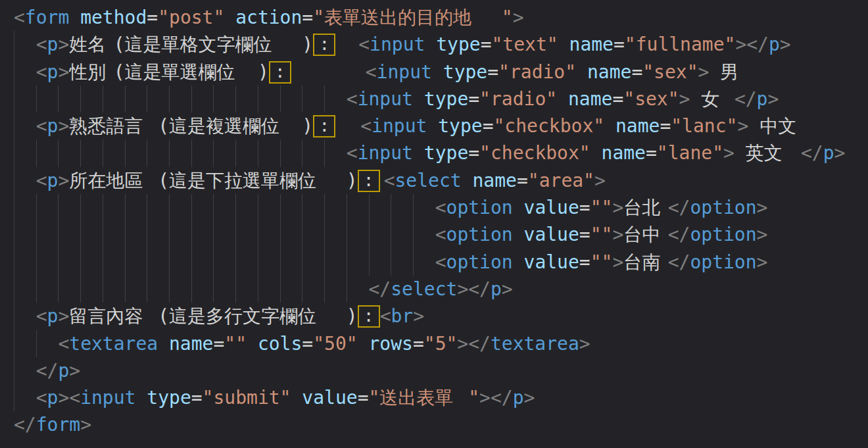 This screenshot has height=448, width=868. I want to click on token-tag-name: p, so click(53, 397).